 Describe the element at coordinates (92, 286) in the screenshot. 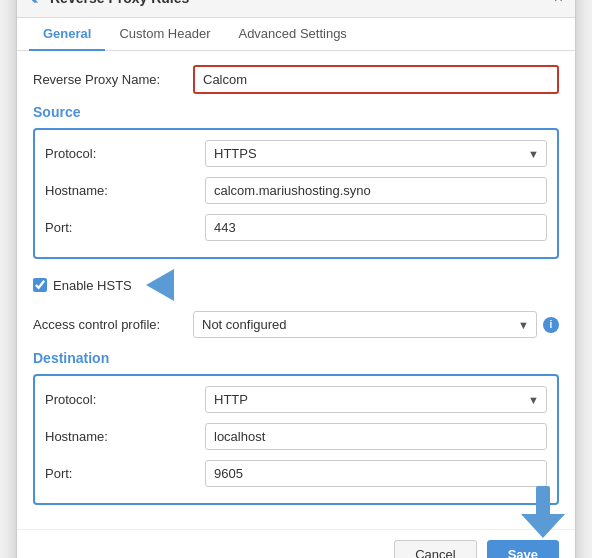

I see `enable-hsts-label: Enable HSTS` at that location.